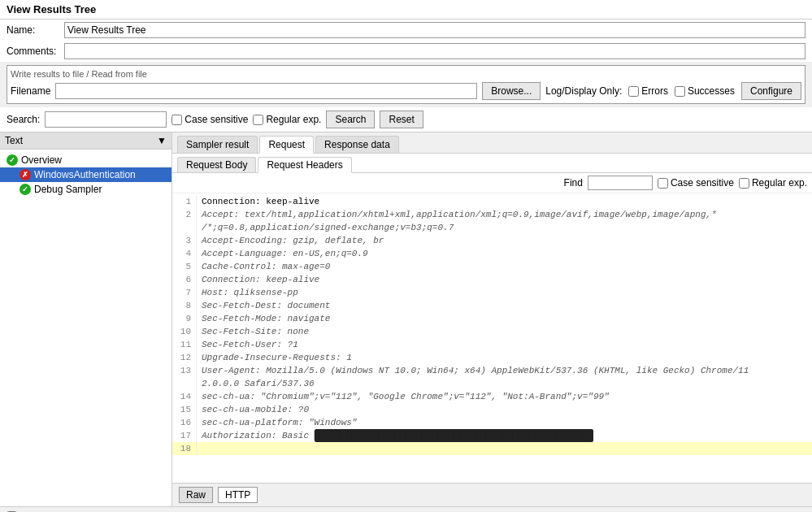  Describe the element at coordinates (663, 184) in the screenshot. I see `find-case-checkbox` at that location.